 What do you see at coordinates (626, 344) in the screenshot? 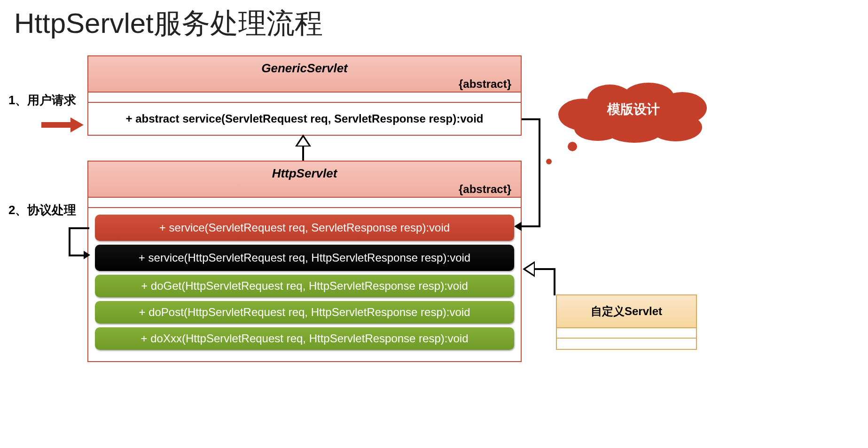
I see `custom-servlet-method-compartment` at bounding box center [626, 344].